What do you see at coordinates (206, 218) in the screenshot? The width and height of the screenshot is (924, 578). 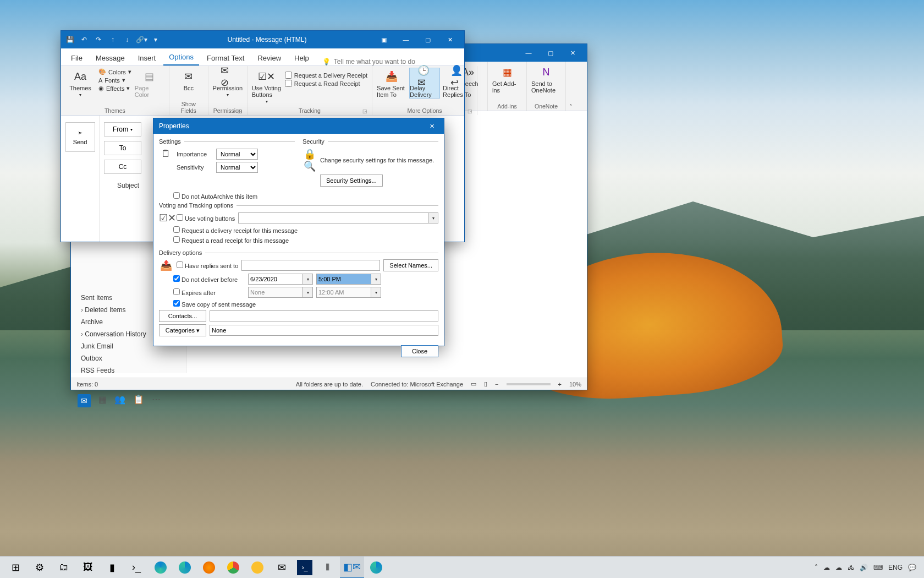 I see `use-voting-checkbox: Use voting buttons` at bounding box center [206, 218].